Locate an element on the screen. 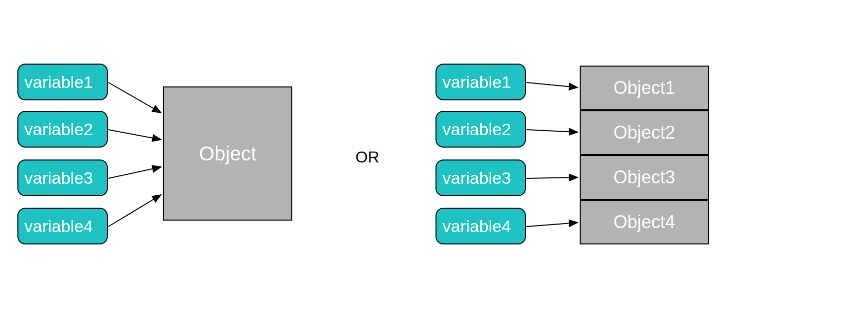 Image resolution: width=868 pixels, height=314 pixels. right-object-2-label: Object2 is located at coordinates (644, 133).